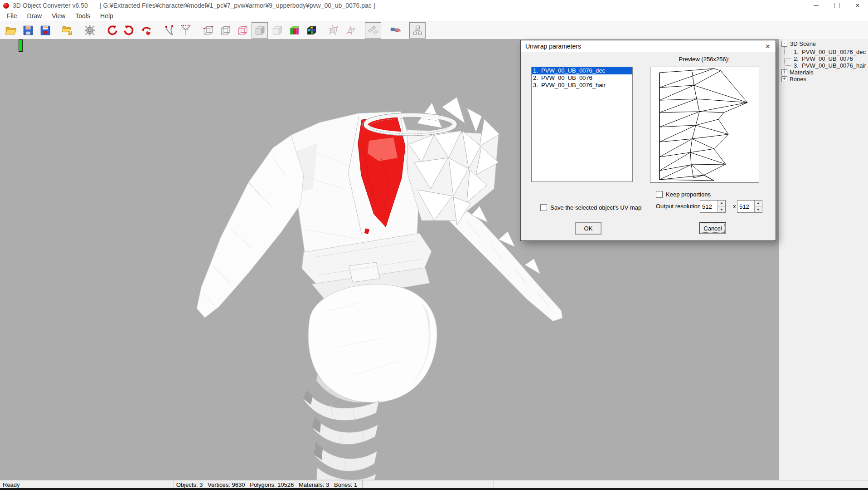 The image size is (868, 490). Describe the element at coordinates (294, 30) in the screenshot. I see `gradient-box-icon` at that location.